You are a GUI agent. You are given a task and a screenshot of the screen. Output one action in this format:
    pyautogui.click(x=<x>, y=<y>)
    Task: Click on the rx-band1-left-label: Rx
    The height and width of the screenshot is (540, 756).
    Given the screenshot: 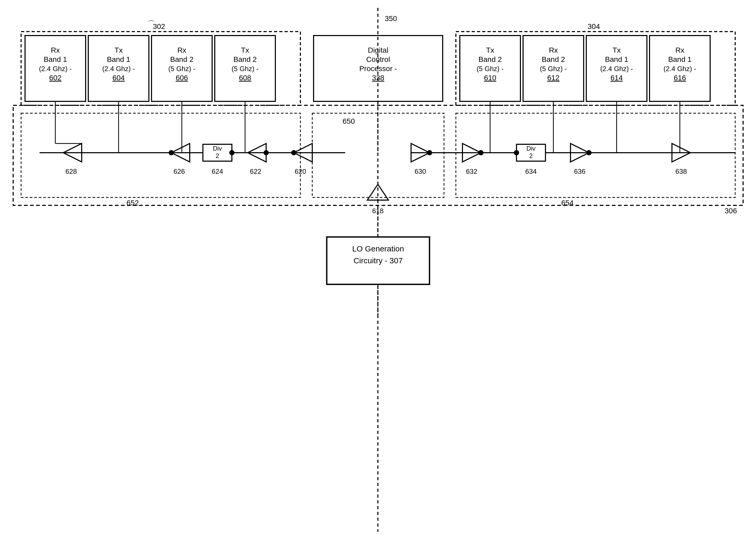 What is the action you would take?
    pyautogui.click(x=55, y=50)
    